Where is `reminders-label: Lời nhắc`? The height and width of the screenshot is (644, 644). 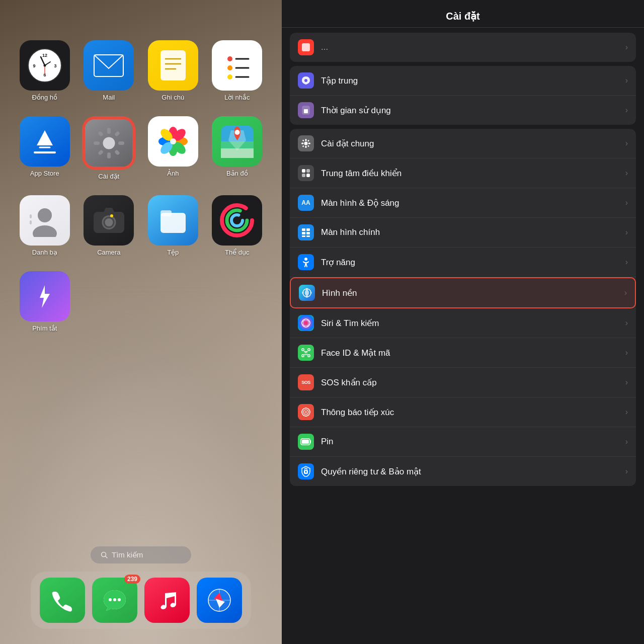
reminders-label: Lời nhắc is located at coordinates (237, 98).